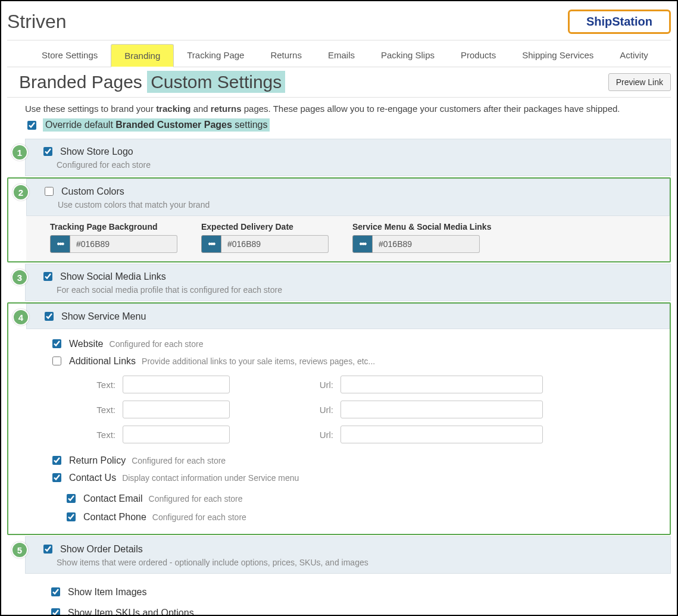  What do you see at coordinates (318, 384) in the screenshot?
I see `link-1-url-label: Url:` at bounding box center [318, 384].